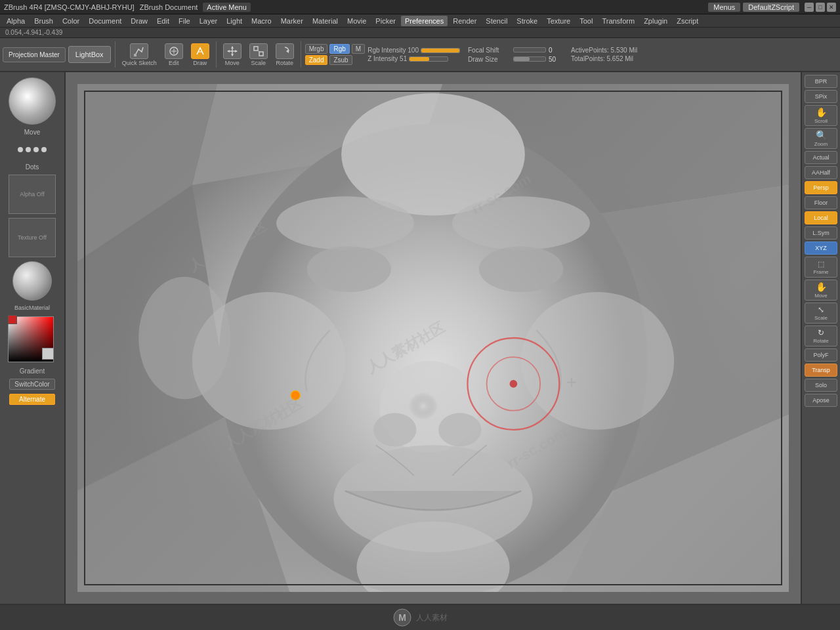  What do you see at coordinates (821, 203) in the screenshot?
I see `floor-button: Floor` at bounding box center [821, 203].